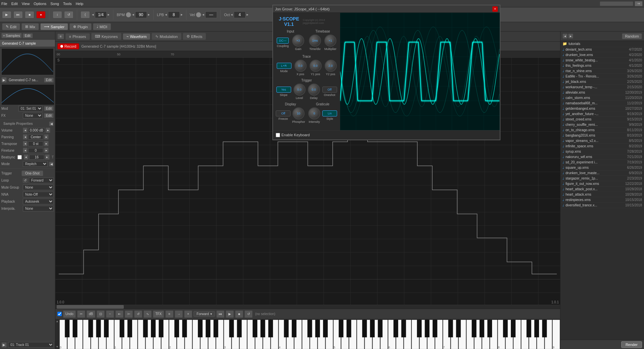 Image resolution: width=644 pixels, height=349 pixels. Describe the element at coordinates (602, 50) in the screenshot. I see `file-row: ♩deviant_tech.xrns4/7/2020` at that location.